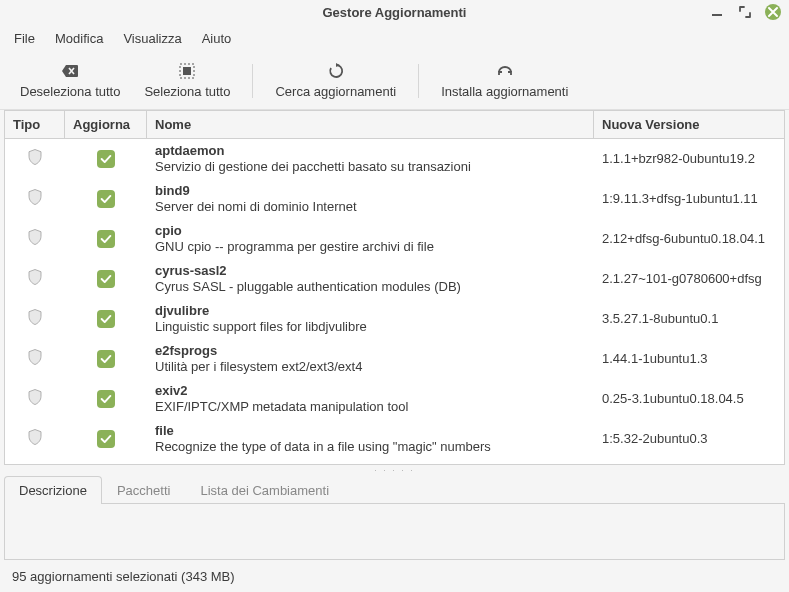 Image resolution: width=789 pixels, height=592 pixels. I want to click on package-name: djvulibre, so click(370, 310).